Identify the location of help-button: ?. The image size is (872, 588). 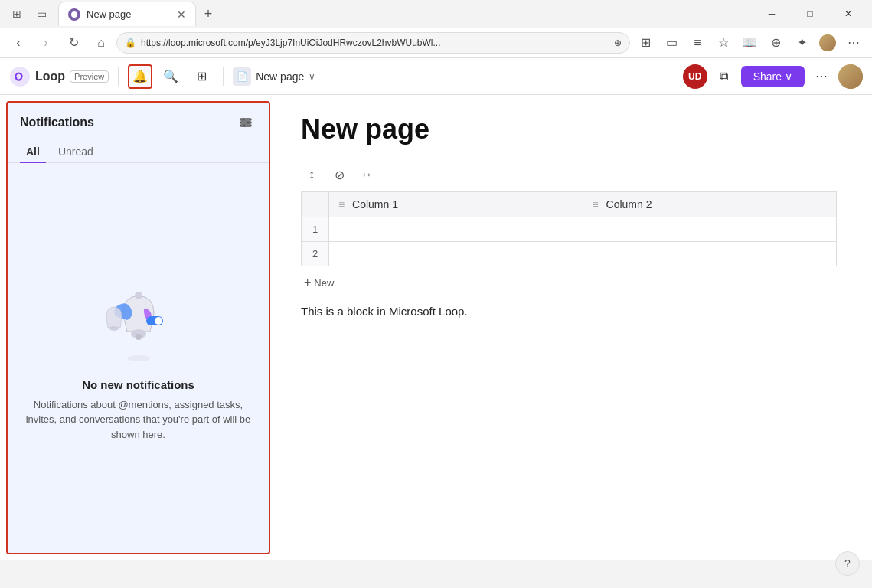
(848, 564).